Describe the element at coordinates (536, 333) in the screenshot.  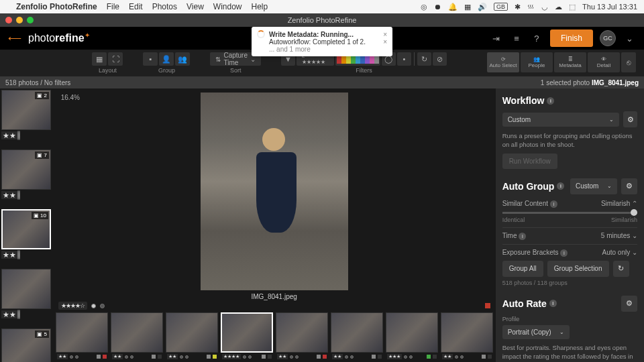
I see `profile-dropdown: Portrait (Copy)⌄` at that location.